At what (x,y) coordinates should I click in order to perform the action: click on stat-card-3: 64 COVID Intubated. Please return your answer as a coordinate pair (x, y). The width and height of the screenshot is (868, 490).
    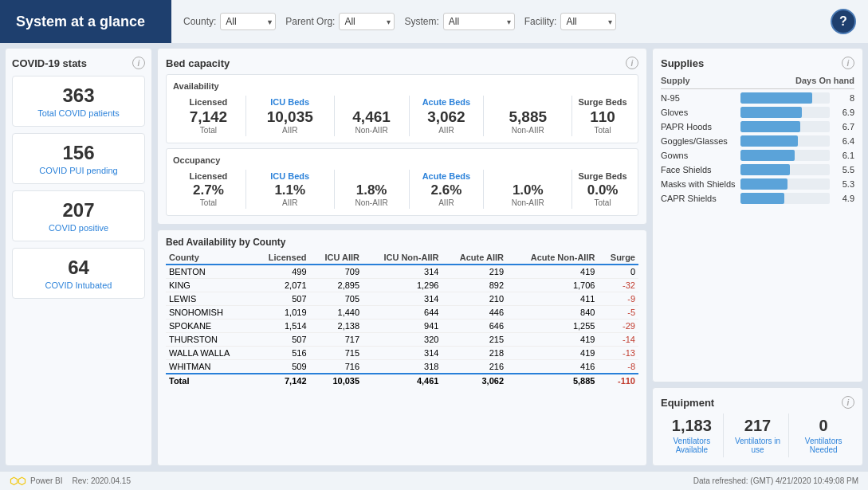
    Looking at the image, I should click on (78, 273).